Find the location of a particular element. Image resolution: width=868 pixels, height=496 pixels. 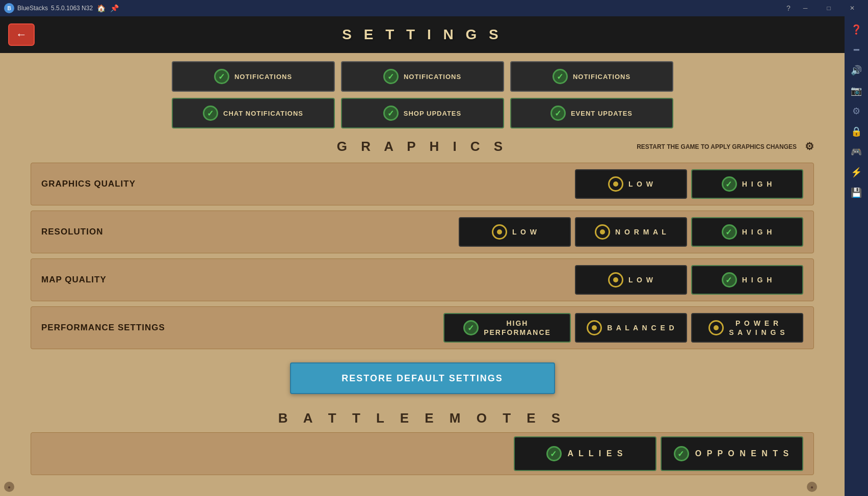

allies-check is located at coordinates (554, 454).